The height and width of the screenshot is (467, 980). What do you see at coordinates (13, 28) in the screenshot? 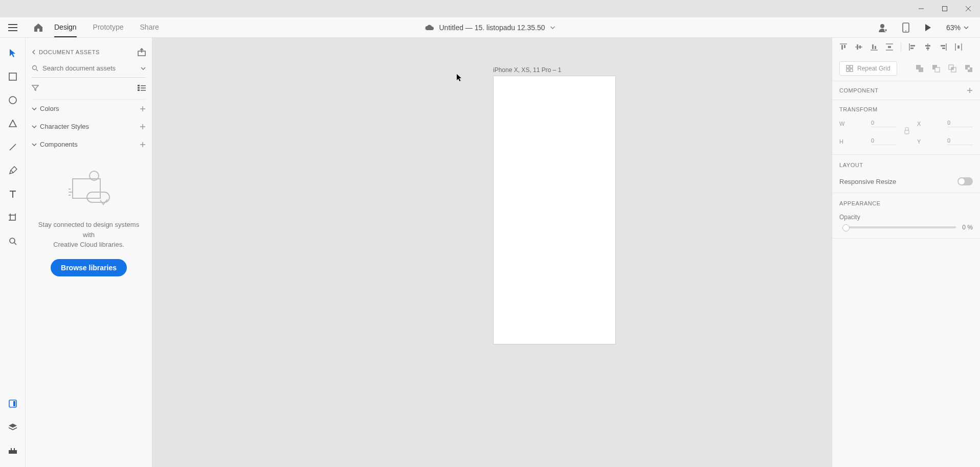
I see `hamburger-menu-button` at bounding box center [13, 28].